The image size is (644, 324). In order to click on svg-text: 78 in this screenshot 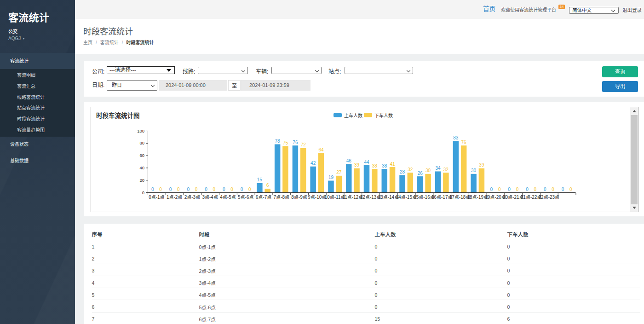, I will do `click(278, 141)`.